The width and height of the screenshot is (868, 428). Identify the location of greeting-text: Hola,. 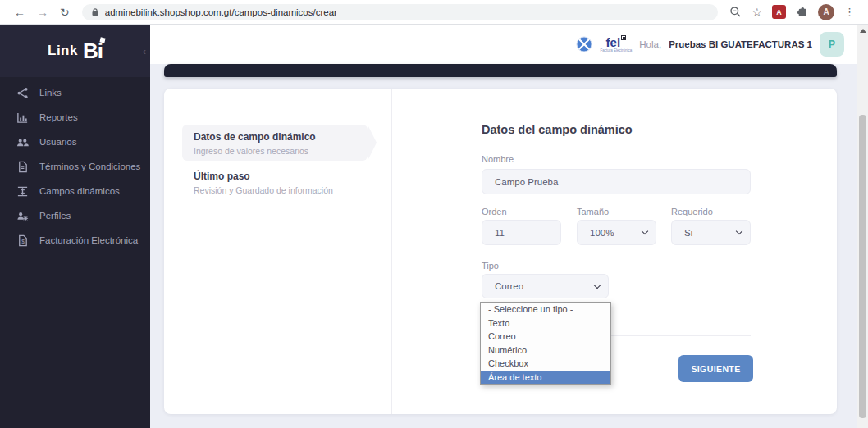
(650, 44).